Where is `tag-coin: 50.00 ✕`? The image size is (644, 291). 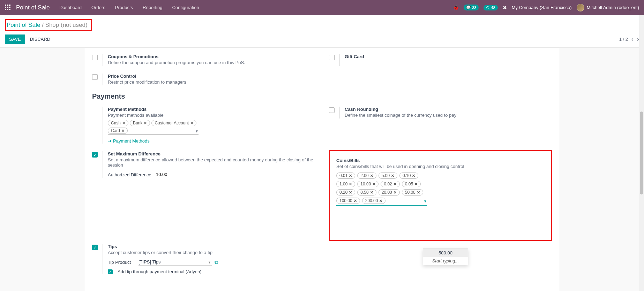 tag-coin: 50.00 ✕ is located at coordinates (412, 192).